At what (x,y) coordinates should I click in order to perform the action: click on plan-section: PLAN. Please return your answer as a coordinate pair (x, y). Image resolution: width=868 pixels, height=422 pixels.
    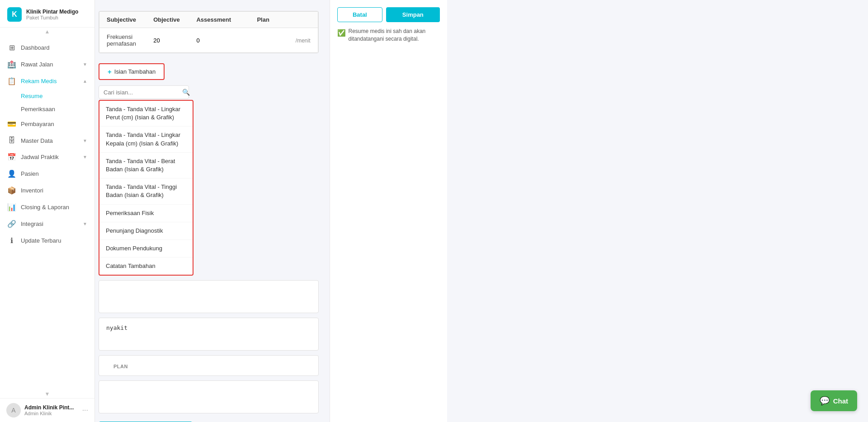
    Looking at the image, I should click on (209, 366).